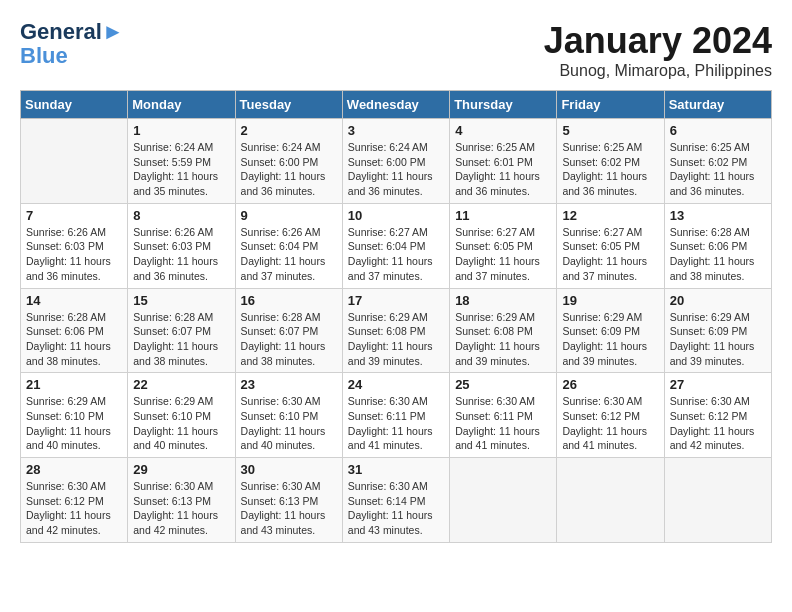  What do you see at coordinates (718, 384) in the screenshot?
I see `day-number: 27` at bounding box center [718, 384].